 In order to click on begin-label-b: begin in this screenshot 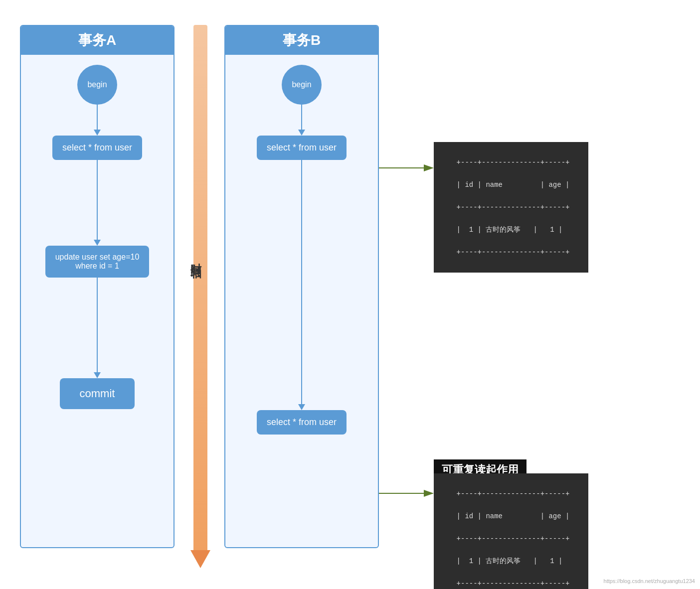, I will do `click(301, 85)`.